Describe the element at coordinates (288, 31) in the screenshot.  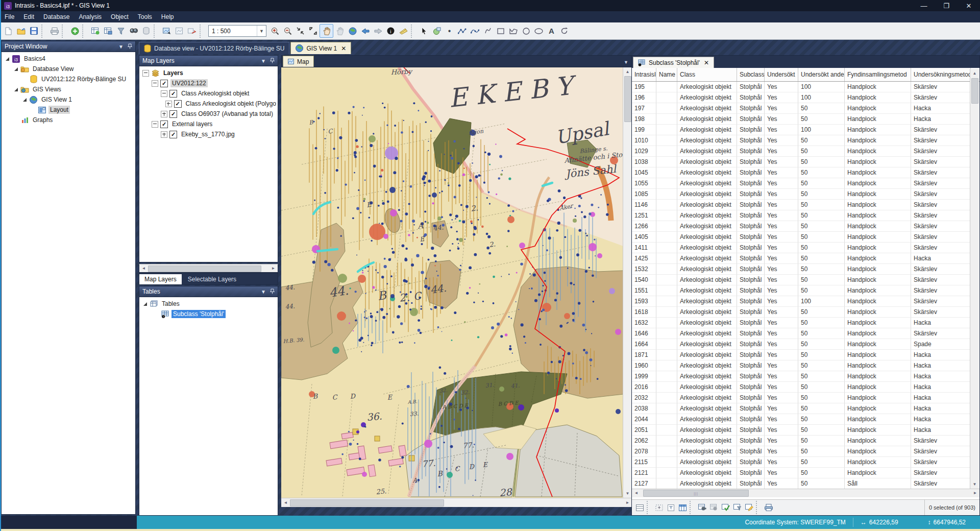
I see `zoom-out-button` at that location.